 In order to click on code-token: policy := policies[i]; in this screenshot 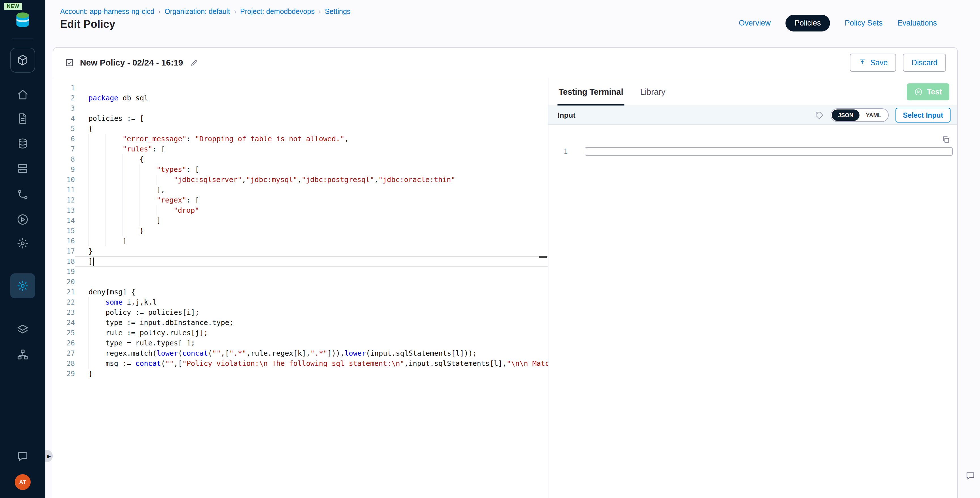, I will do `click(152, 312)`.